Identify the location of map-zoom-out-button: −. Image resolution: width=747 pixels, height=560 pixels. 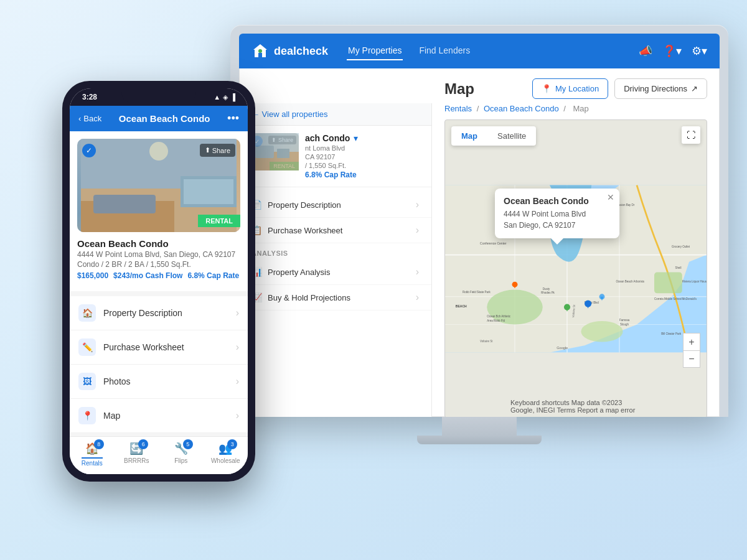
(692, 359).